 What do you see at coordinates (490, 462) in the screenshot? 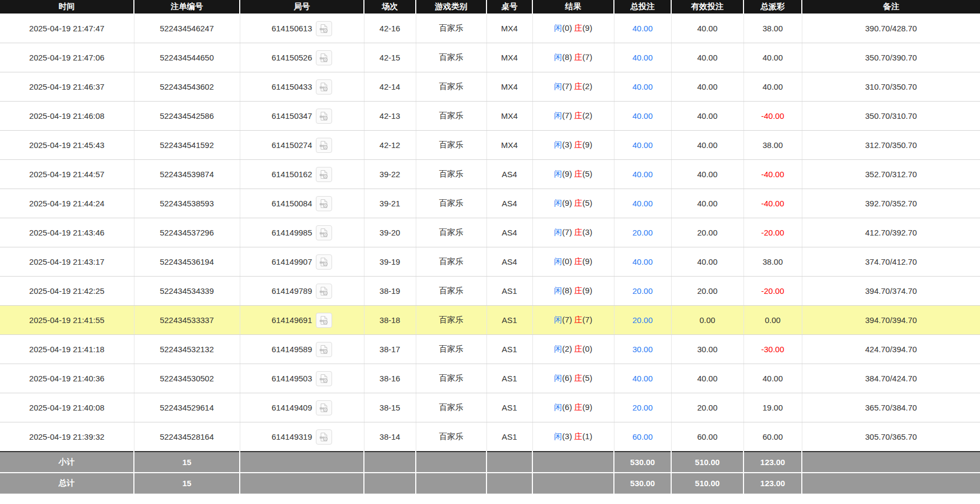
I see `subtotal-row: 小计 15 530.00 510.00 123.00` at bounding box center [490, 462].